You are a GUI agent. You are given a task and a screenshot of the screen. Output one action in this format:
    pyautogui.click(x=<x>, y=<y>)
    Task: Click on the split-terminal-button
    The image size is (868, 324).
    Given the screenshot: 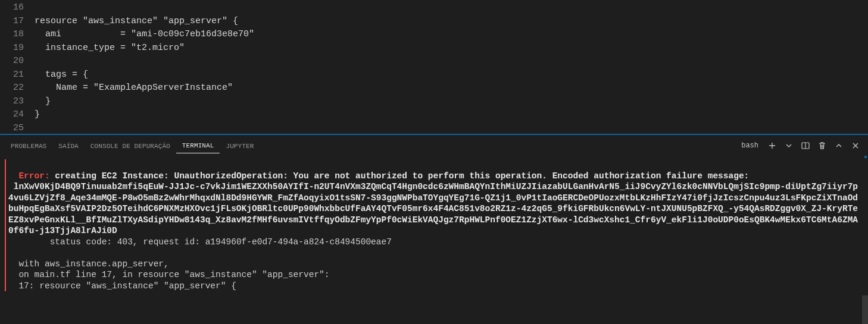 What is the action you would take?
    pyautogui.click(x=805, y=146)
    